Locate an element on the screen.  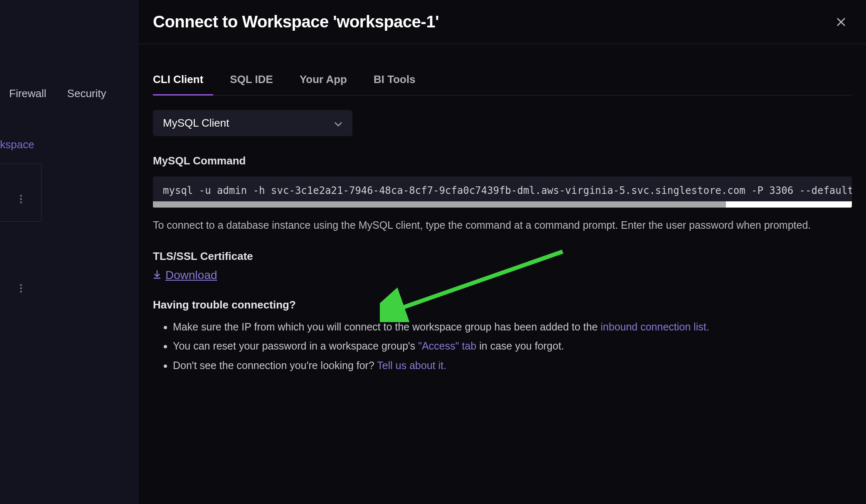
command-text: mysql -u admin -h svc-3c1e2a21-7946-48ca… is located at coordinates (502, 189).